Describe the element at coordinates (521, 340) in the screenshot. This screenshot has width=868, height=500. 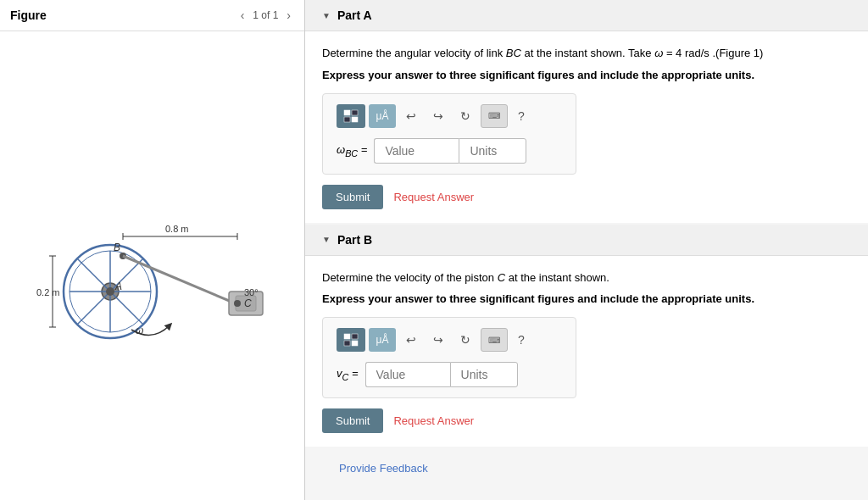
I see `part-b-help-button: ?` at that location.